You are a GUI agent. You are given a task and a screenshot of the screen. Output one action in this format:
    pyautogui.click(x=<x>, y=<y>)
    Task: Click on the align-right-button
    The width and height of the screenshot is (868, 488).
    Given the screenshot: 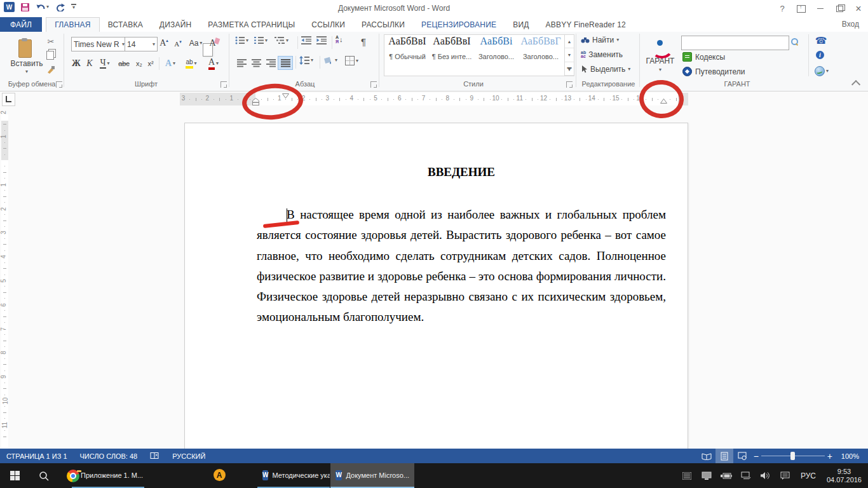 What is the action you would take?
    pyautogui.click(x=271, y=63)
    